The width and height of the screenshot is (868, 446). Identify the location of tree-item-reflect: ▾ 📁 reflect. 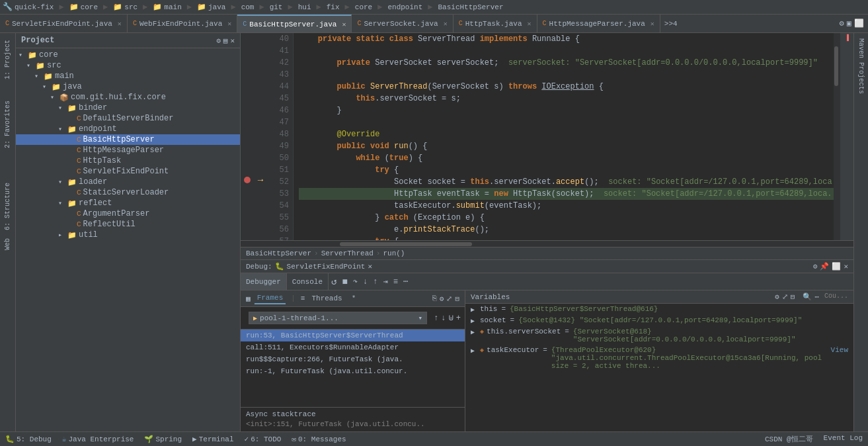
(128, 203).